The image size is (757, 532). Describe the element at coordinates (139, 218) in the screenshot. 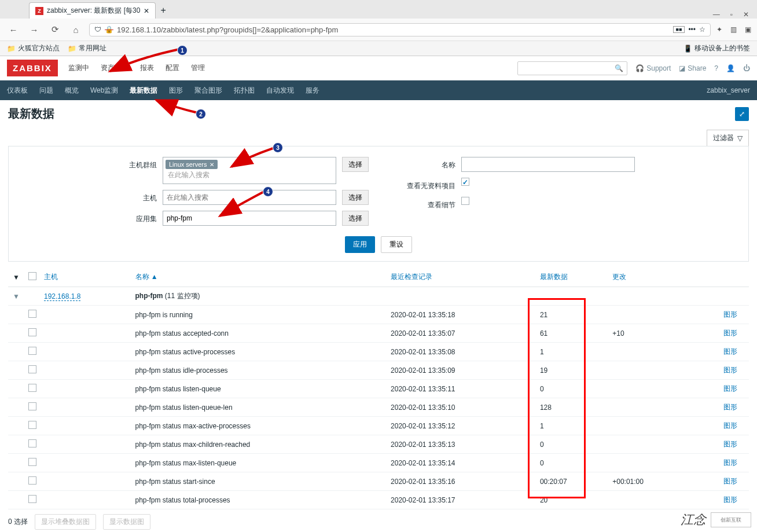

I see `label-application: 应用集` at that location.